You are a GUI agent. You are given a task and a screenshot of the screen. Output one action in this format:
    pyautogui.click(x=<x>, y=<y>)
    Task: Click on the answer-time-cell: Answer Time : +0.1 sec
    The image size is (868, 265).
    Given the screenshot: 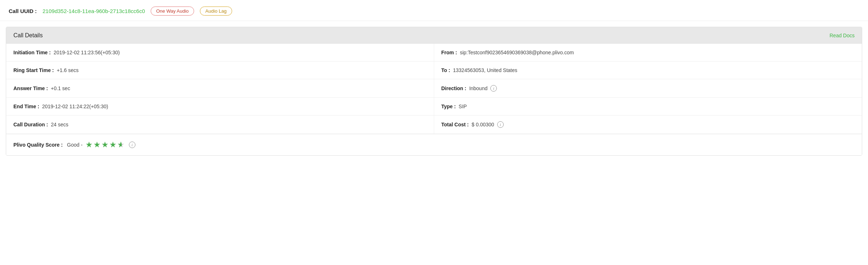 What is the action you would take?
    pyautogui.click(x=220, y=88)
    